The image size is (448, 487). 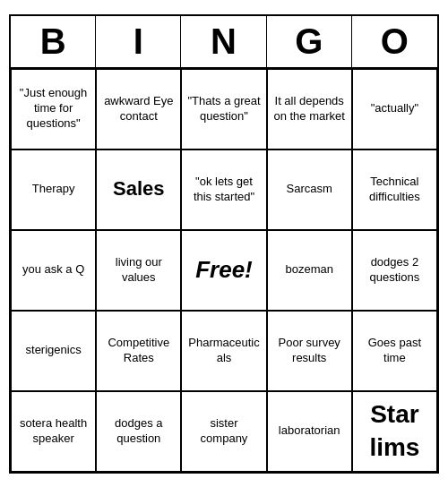 What do you see at coordinates (138, 109) in the screenshot?
I see `bingo-cell-1: awkward Eye contact` at bounding box center [138, 109].